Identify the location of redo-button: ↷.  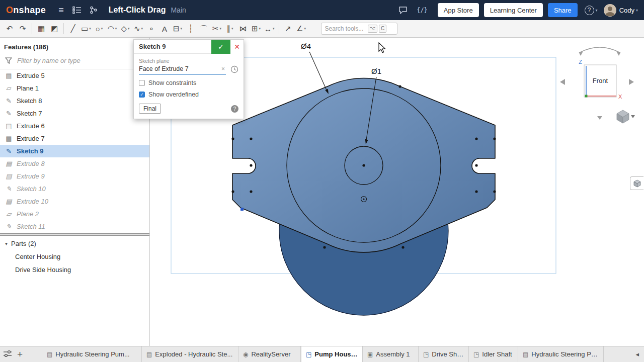
(23, 29).